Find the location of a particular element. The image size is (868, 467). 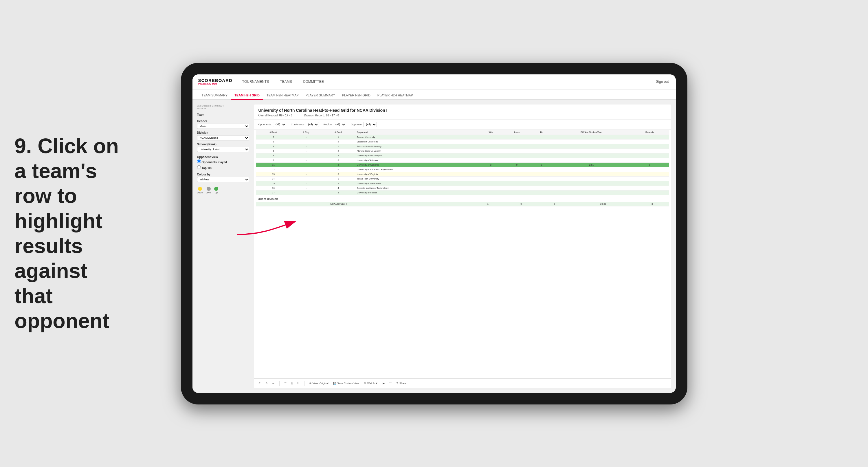

undo-btn: ↶ is located at coordinates (259, 383).